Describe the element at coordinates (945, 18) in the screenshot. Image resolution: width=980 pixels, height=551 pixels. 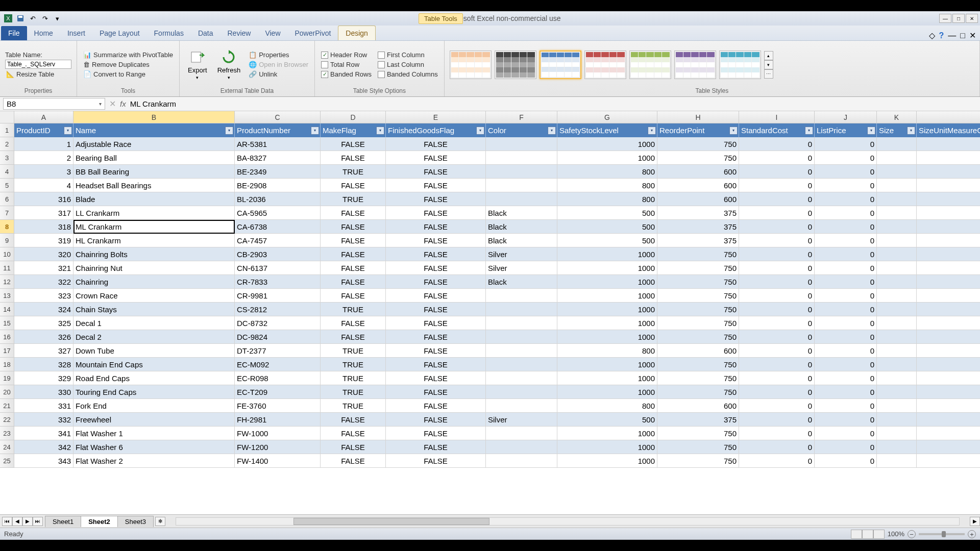
I see `minimize-button: —` at that location.